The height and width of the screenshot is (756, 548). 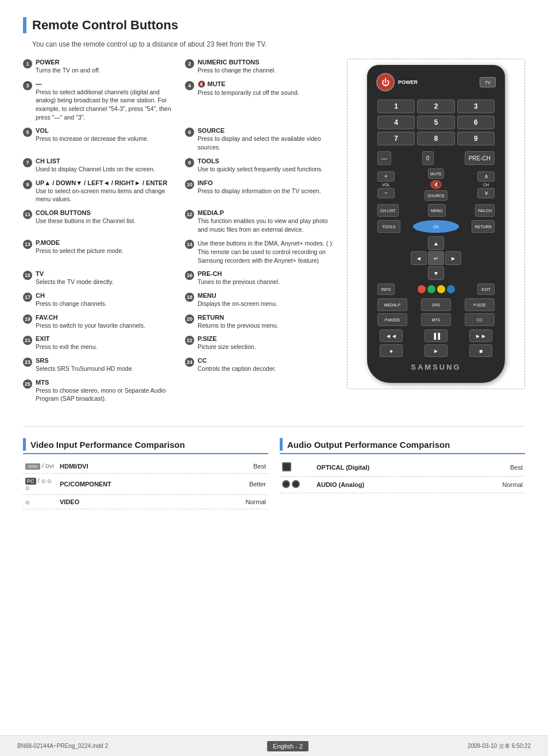 I want to click on audio-comparison-header: Audio Output Performance Comparison, so click(x=402, y=446).